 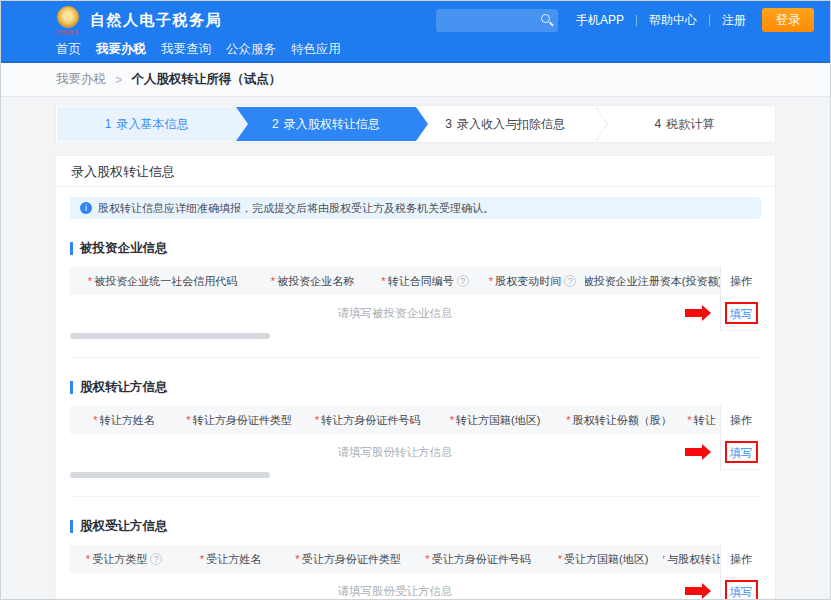 What do you see at coordinates (348, 559) in the screenshot?
I see `column-header: * 受让方身份证件类型` at bounding box center [348, 559].